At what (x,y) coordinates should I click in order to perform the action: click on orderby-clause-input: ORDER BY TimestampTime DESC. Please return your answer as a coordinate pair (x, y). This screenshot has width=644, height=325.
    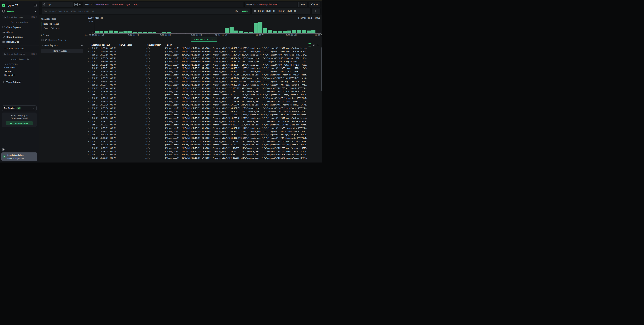
    Looking at the image, I should click on (271, 4).